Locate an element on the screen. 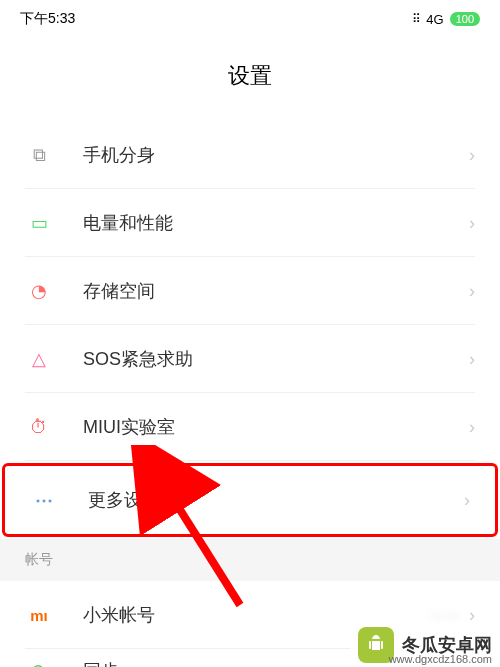 Image resolution: width=500 pixels, height=667 pixels. settings-item-storage: ◔ 存储空间 › is located at coordinates (250, 291).